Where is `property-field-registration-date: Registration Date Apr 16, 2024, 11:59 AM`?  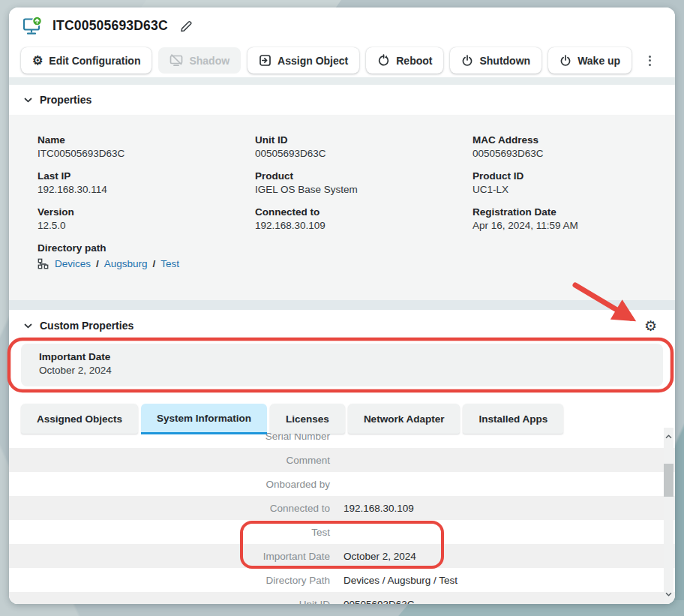
property-field-registration-date: Registration Date Apr 16, 2024, 11:59 AM is located at coordinates (566, 219).